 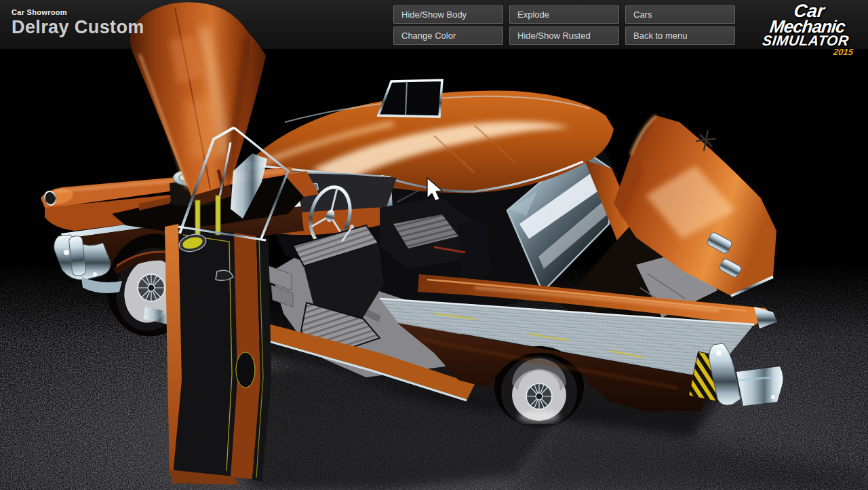 I want to click on page-title: Delray Custom, so click(x=78, y=27).